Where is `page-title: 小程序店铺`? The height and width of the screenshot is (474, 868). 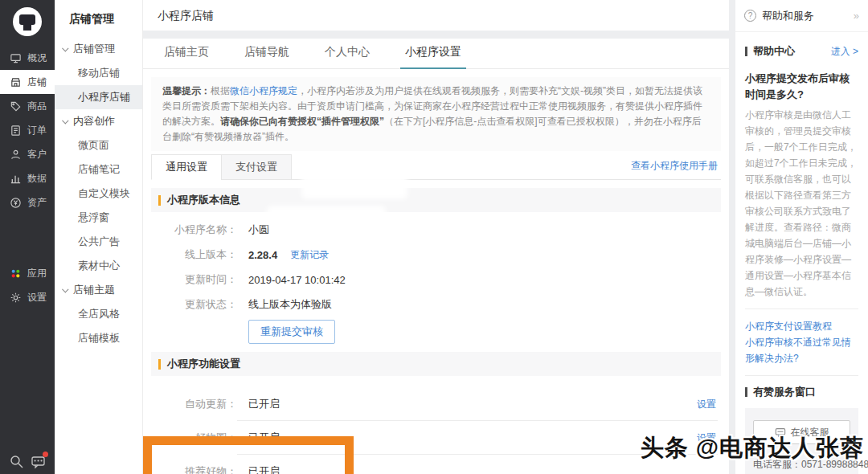
page-title: 小程序店铺 is located at coordinates (436, 15).